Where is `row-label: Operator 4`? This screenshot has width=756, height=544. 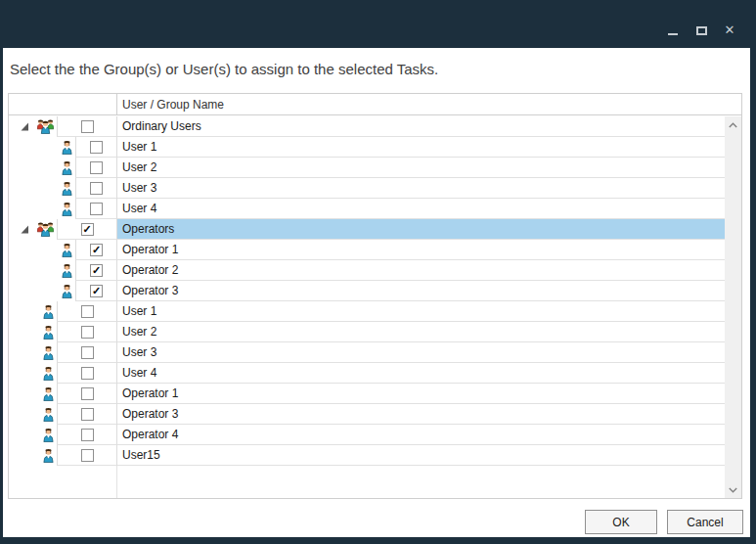
row-label: Operator 4 is located at coordinates (421, 434).